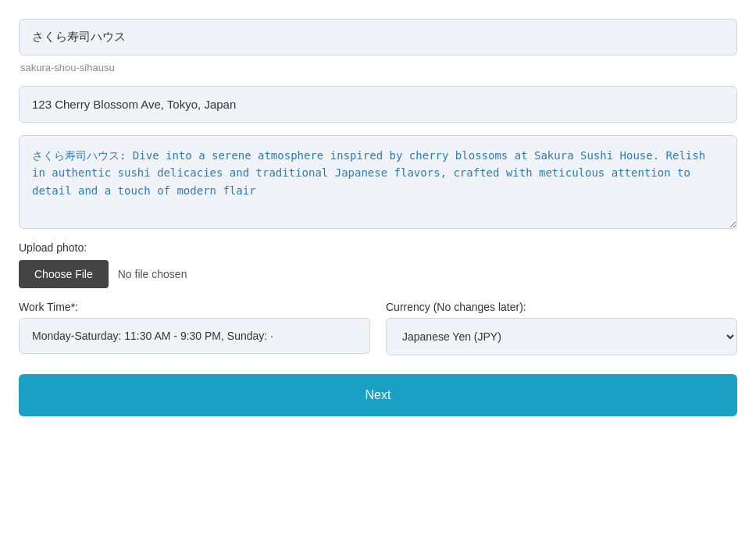  I want to click on next-button: Next, so click(378, 395).